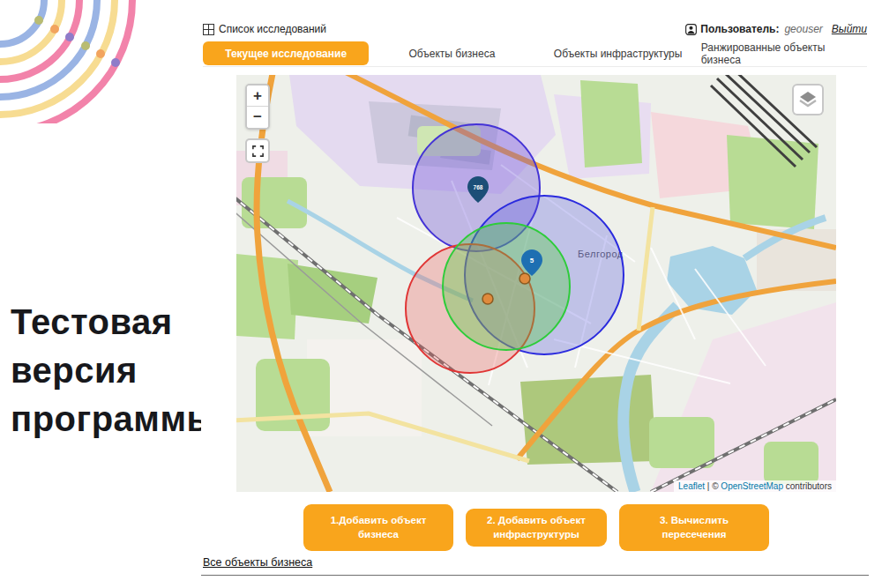  Describe the element at coordinates (258, 117) in the screenshot. I see `zoom-out-button: −` at that location.